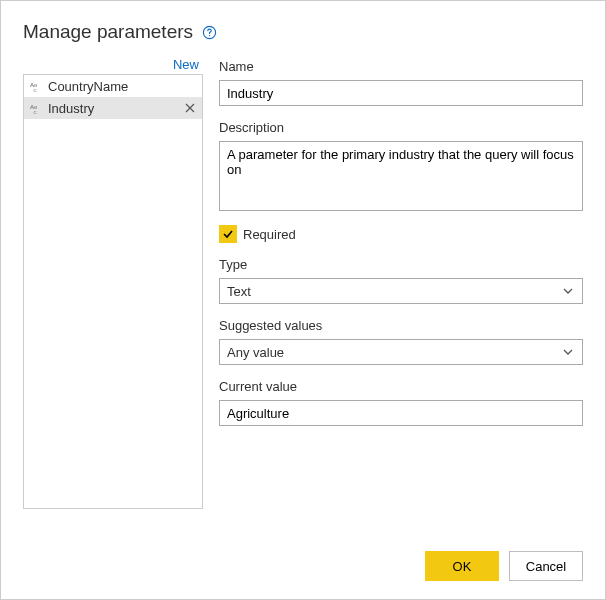 The height and width of the screenshot is (600, 606). What do you see at coordinates (256, 352) in the screenshot?
I see `suggested-values-value: Any value` at bounding box center [256, 352].